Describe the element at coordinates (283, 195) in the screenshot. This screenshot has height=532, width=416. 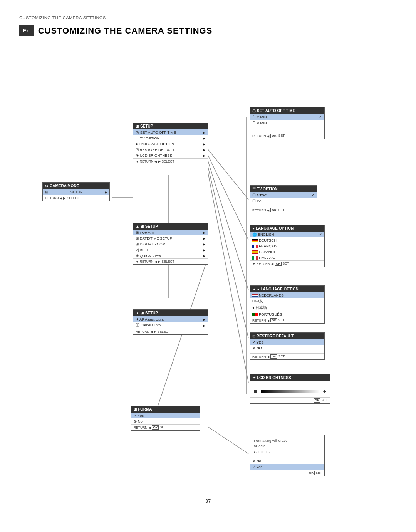
I see `tv-ntsc: ☐ NTSC ✓` at that location.